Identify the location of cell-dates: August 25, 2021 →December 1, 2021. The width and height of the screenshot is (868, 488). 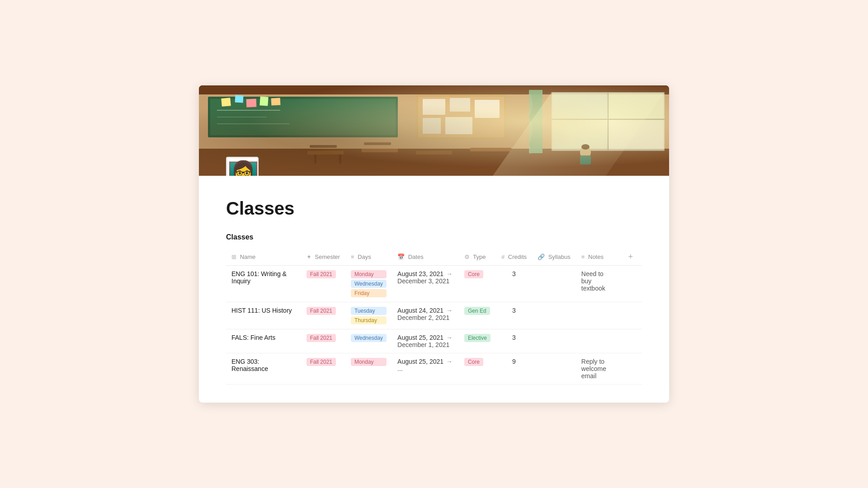
(425, 342).